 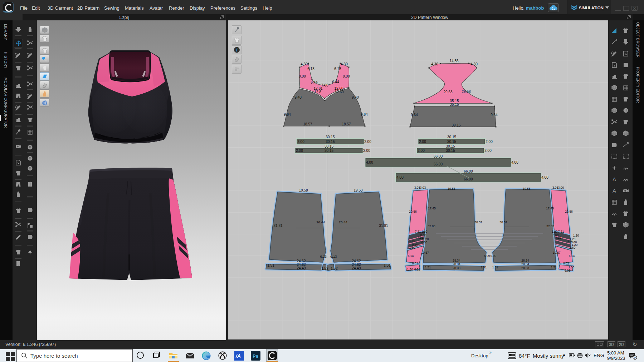 I want to click on svg-text: 3.00, so click(x=561, y=188).